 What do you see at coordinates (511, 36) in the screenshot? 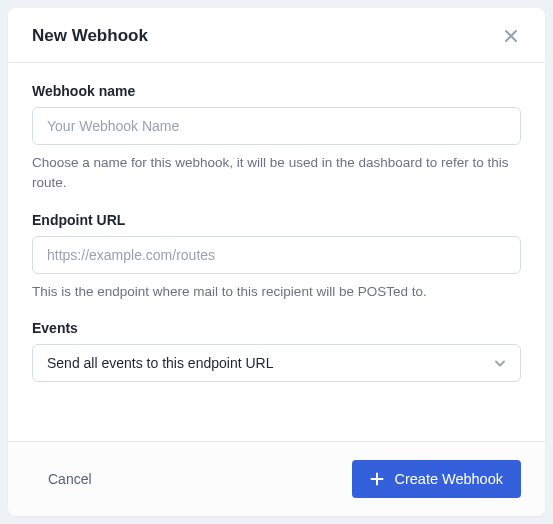
I see `close-button` at bounding box center [511, 36].